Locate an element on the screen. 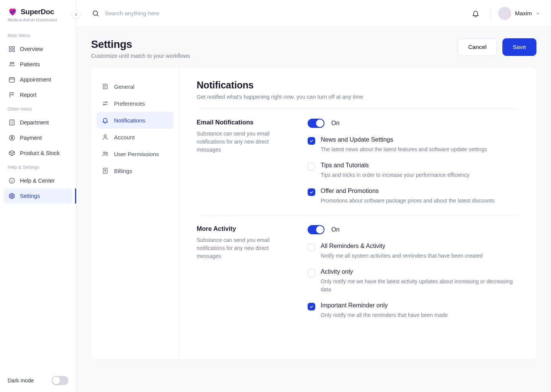  sidebar-item-label: Department is located at coordinates (34, 122).